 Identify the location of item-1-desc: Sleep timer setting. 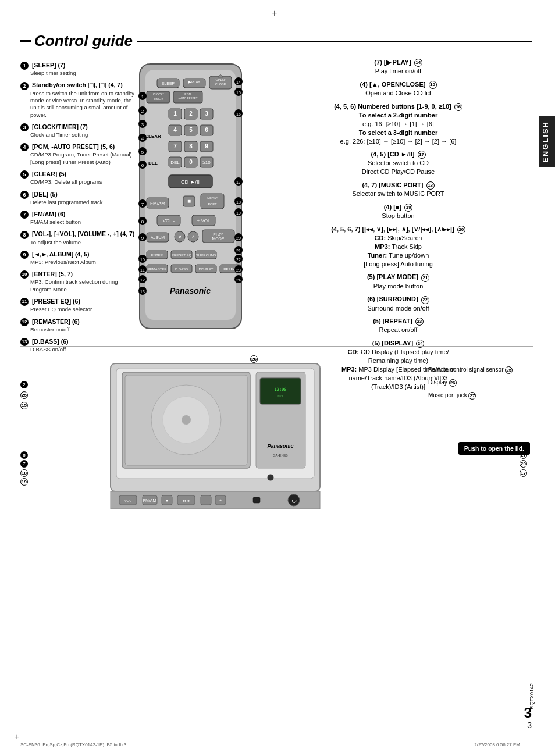
(85, 73).